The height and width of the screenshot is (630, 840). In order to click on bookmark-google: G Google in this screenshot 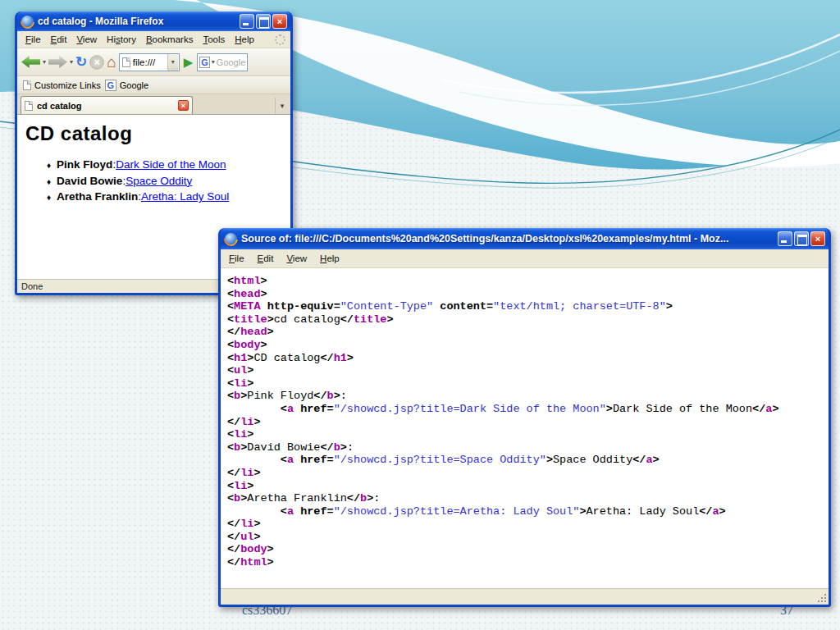, I will do `click(126, 85)`.